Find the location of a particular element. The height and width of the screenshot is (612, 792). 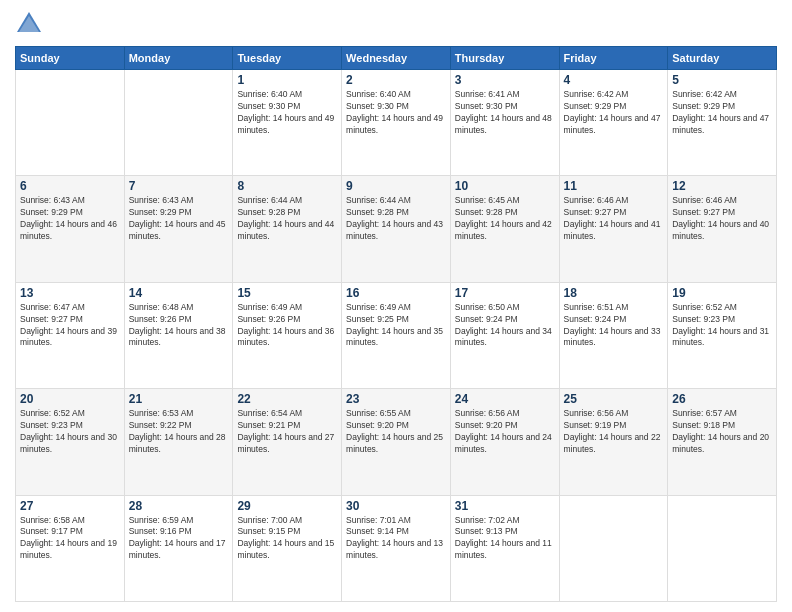

calendar-cell: 13Sunrise: 6:47 AM Sunset: 9:27 PM Dayli… is located at coordinates (70, 335).